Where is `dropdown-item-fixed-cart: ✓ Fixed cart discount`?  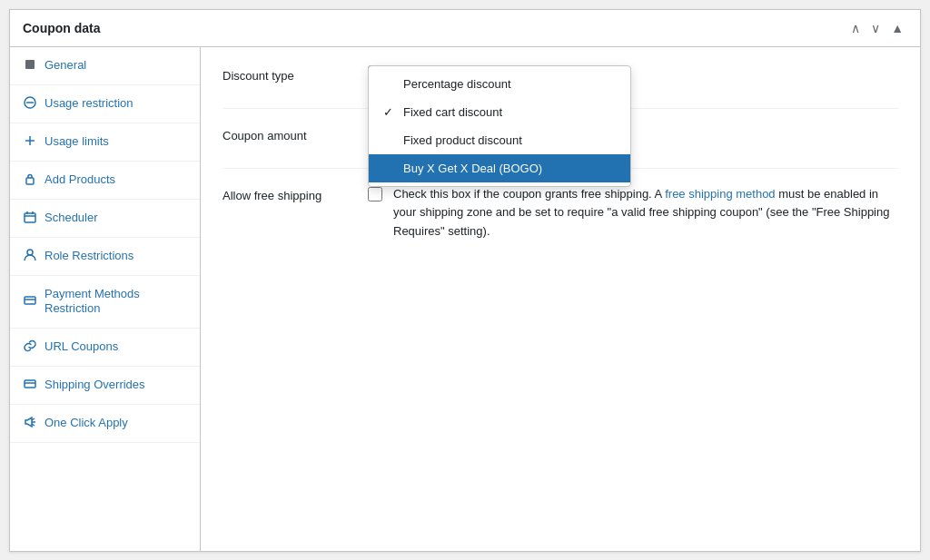
dropdown-item-fixed-cart: ✓ Fixed cart discount is located at coordinates (500, 113).